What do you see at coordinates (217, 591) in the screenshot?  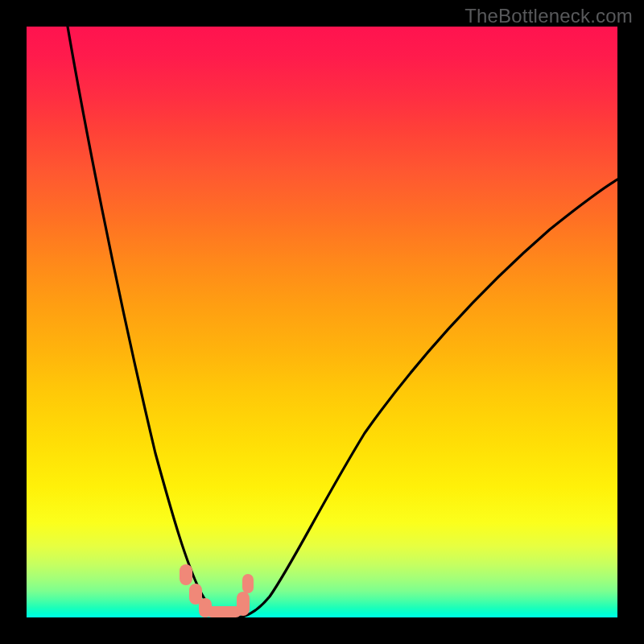 I see `minimum-marker-group` at bounding box center [217, 591].